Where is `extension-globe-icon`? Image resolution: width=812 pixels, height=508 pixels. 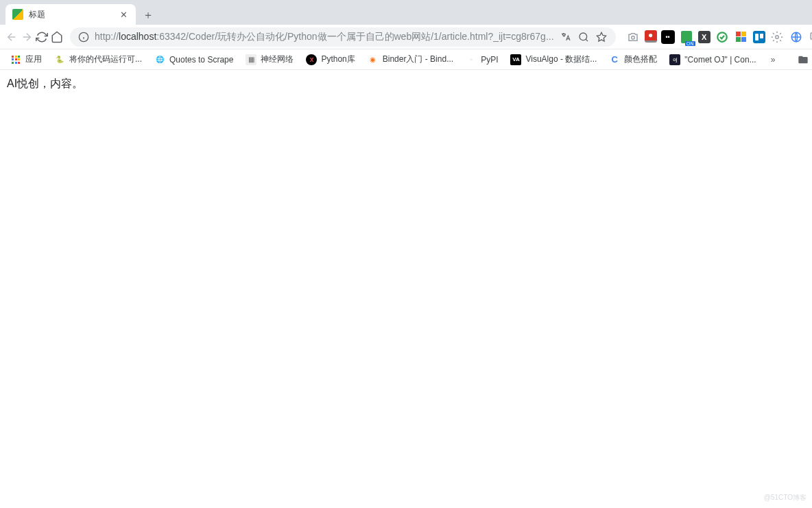 extension-globe-icon is located at coordinates (796, 37).